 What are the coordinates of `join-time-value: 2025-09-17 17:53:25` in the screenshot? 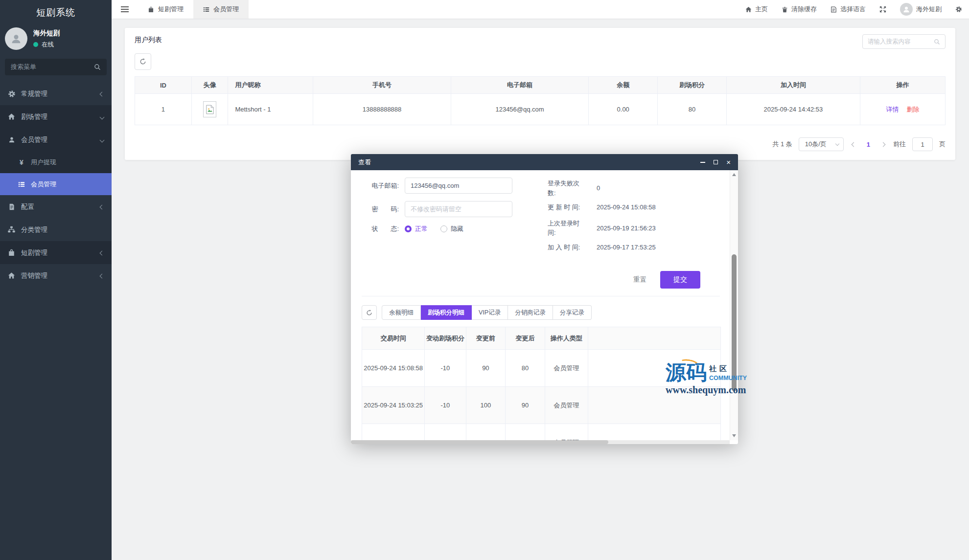 It's located at (626, 247).